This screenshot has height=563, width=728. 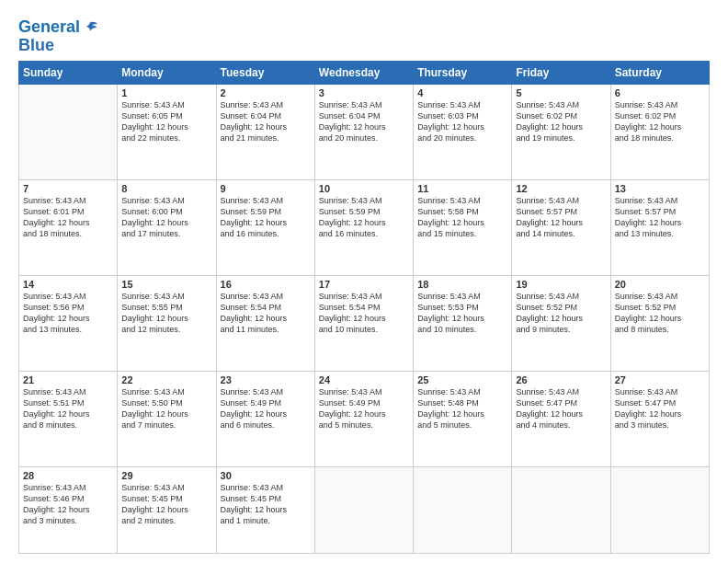 What do you see at coordinates (660, 189) in the screenshot?
I see `day-number: 13` at bounding box center [660, 189].